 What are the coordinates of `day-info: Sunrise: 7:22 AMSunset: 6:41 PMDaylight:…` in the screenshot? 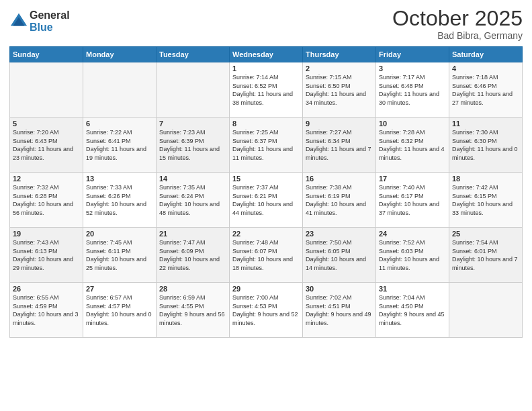 It's located at (120, 145).